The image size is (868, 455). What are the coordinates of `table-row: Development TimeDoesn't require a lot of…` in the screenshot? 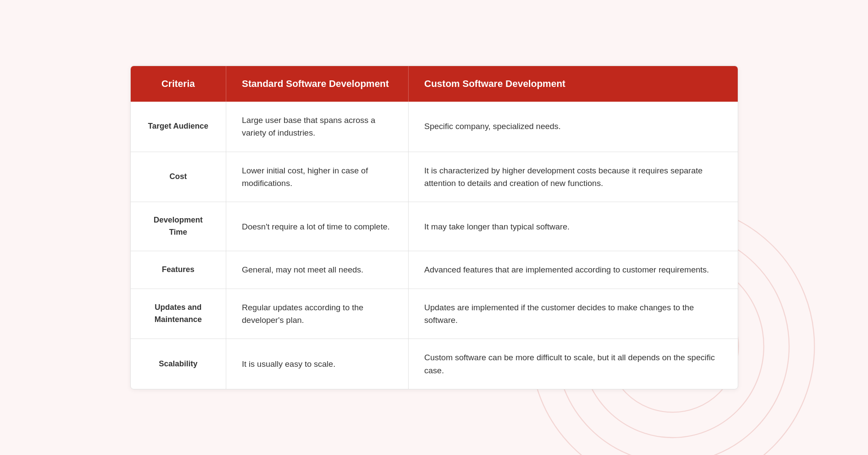 It's located at (434, 227).